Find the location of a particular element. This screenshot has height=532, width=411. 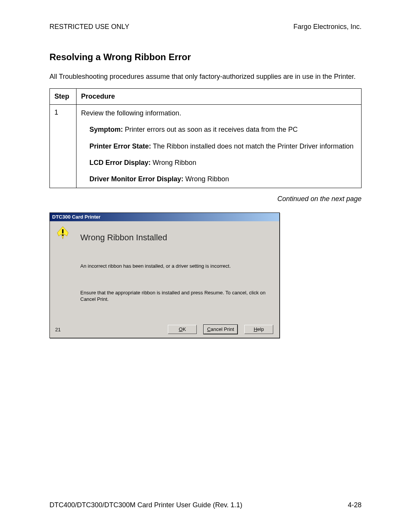

header-left: RESTRICTED USE ONLY is located at coordinates (89, 27).